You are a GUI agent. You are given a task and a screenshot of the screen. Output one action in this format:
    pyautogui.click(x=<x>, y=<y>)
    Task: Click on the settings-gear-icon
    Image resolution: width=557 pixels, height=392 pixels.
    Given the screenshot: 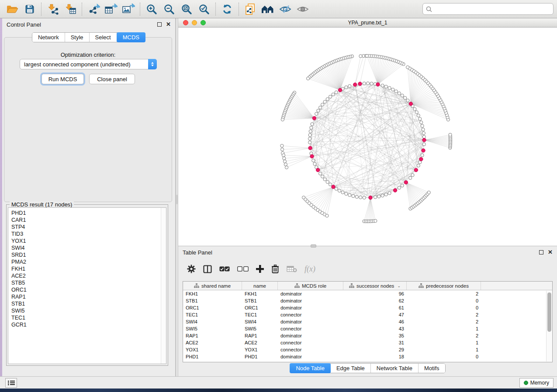 What is the action you would take?
    pyautogui.click(x=191, y=269)
    